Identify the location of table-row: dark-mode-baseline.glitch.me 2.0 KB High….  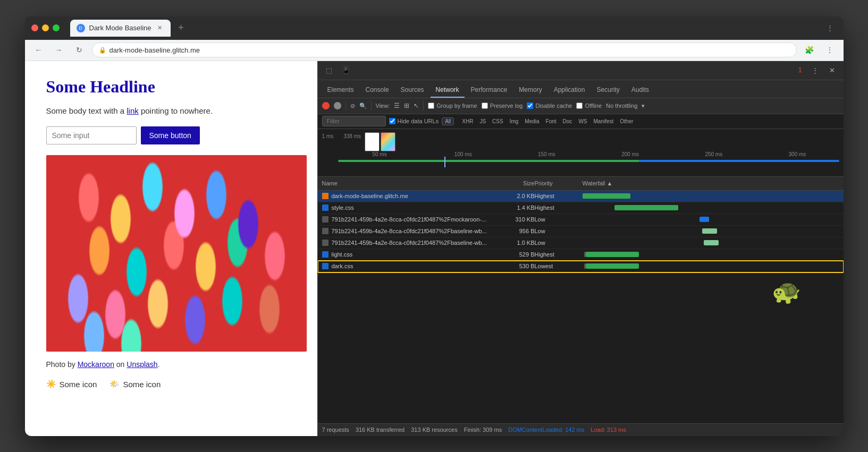
(580, 197).